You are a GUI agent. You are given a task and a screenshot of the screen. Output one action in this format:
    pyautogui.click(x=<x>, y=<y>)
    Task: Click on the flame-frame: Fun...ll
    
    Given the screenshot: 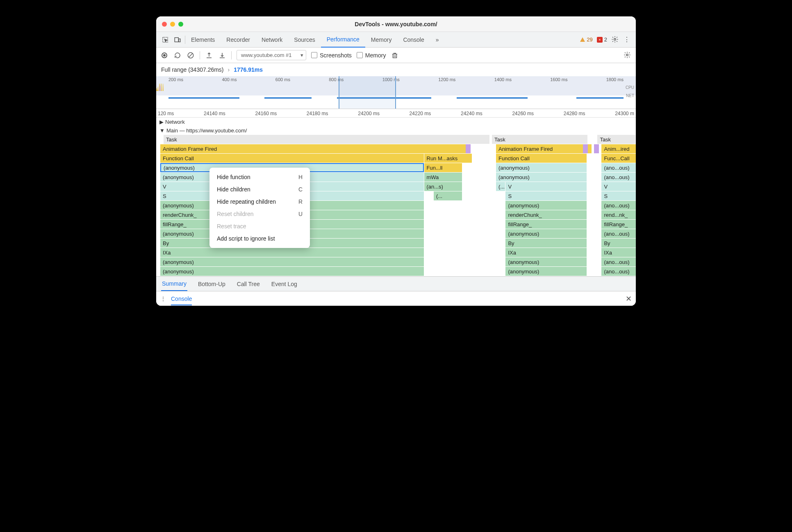 What is the action you would take?
    pyautogui.click(x=444, y=168)
    